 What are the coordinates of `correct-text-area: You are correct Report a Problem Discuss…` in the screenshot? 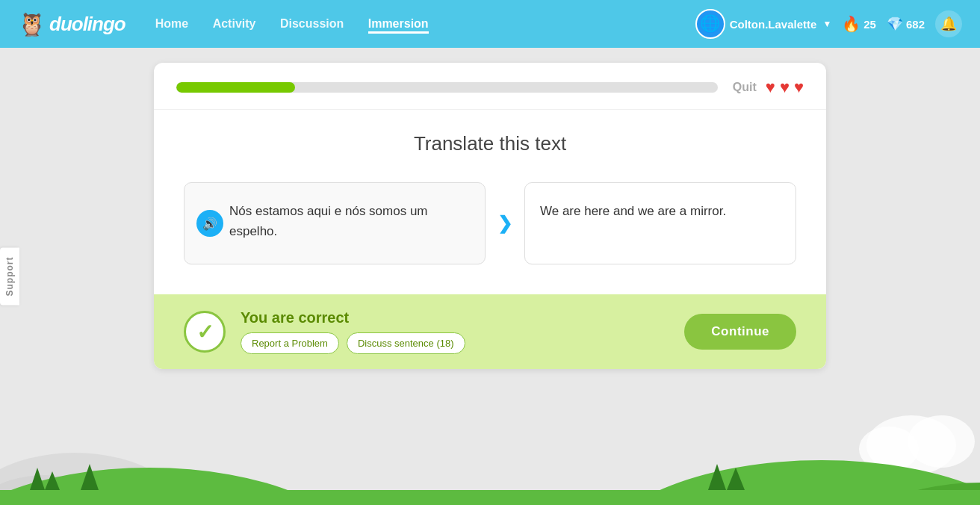 It's located at (455, 332).